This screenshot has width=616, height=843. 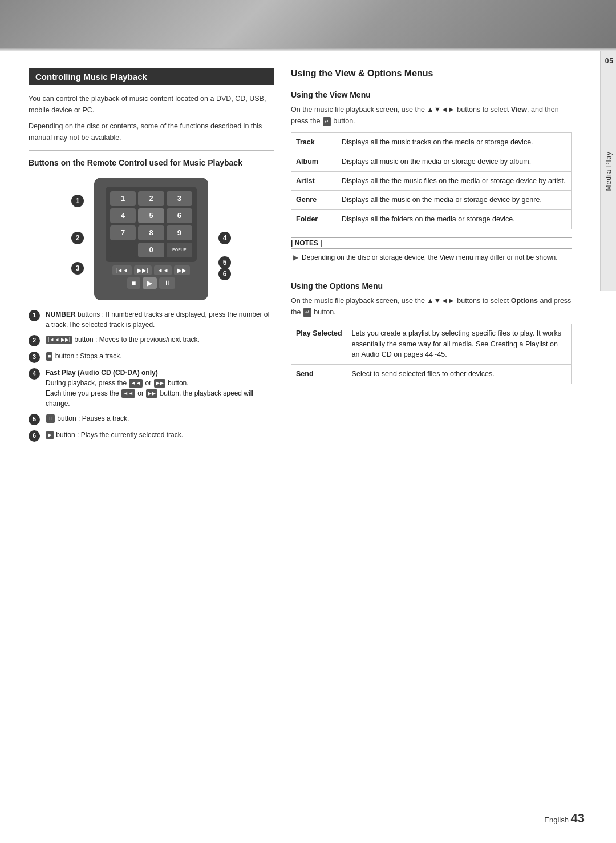 What do you see at coordinates (123, 216) in the screenshot?
I see `key-4: 4` at bounding box center [123, 216].